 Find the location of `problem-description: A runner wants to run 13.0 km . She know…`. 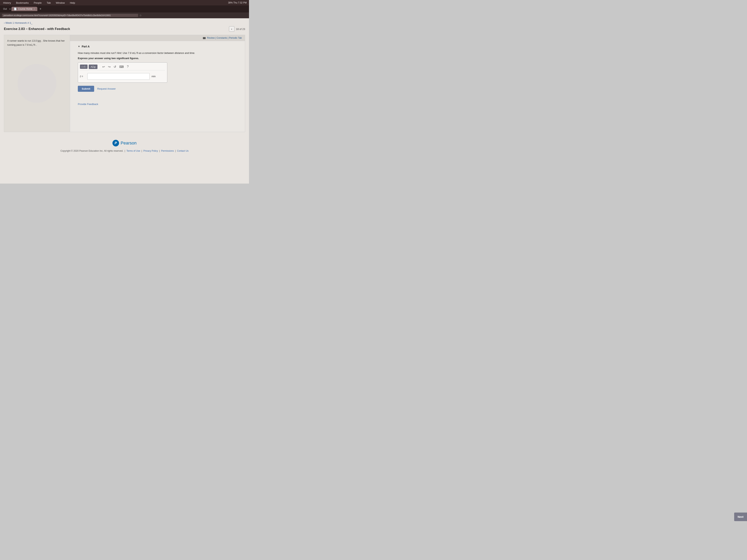

problem-description: A runner wants to run 13.0 km . She know… is located at coordinates (37, 43).